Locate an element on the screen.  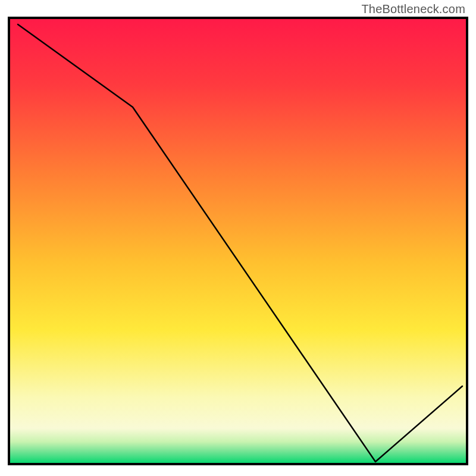
attribution-text: TheBottleneck.com is located at coordinates (413, 10).